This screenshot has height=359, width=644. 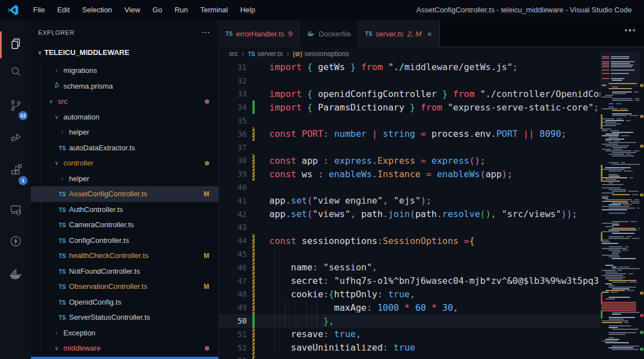 I want to click on code-line-36: 36const PORT: number | string = process.…, so click(x=410, y=134).